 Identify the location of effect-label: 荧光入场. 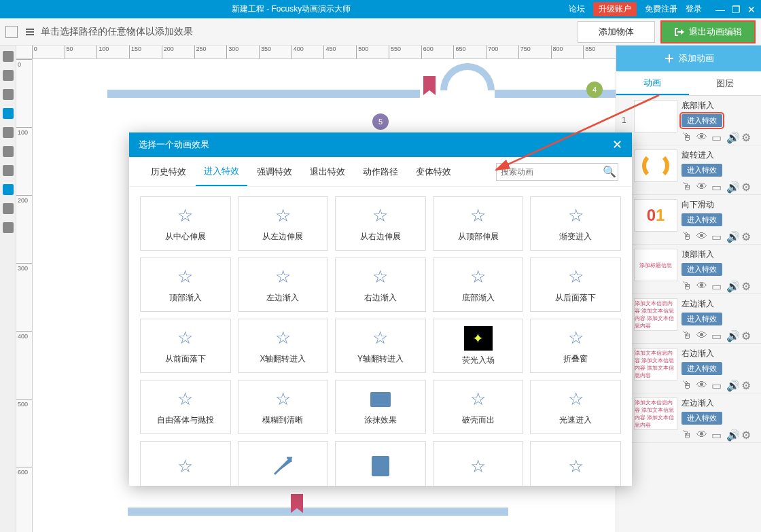
(478, 360).